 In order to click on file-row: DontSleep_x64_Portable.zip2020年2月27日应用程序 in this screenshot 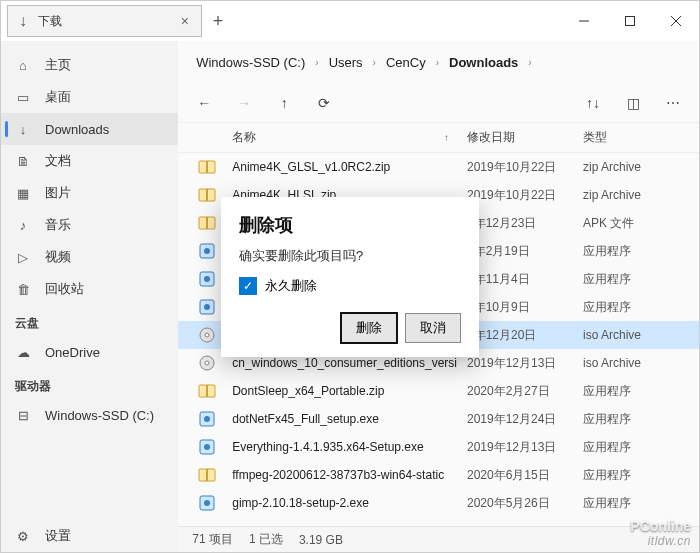, I will do `click(438, 391)`.